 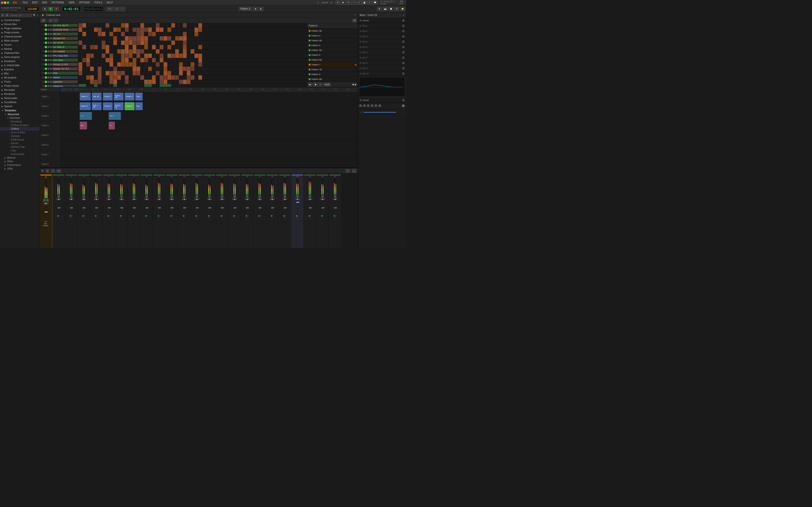 I want to click on master-led, so click(x=360, y=100).